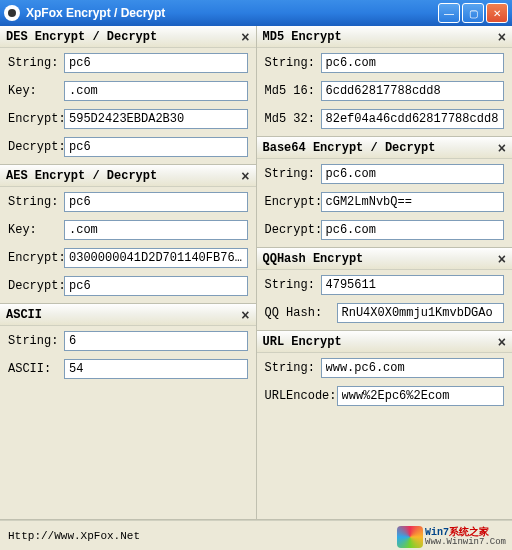 Image resolution: width=512 pixels, height=550 pixels. What do you see at coordinates (36, 286) in the screenshot?
I see `aes-decrypt-label: Decrypt:` at bounding box center [36, 286].